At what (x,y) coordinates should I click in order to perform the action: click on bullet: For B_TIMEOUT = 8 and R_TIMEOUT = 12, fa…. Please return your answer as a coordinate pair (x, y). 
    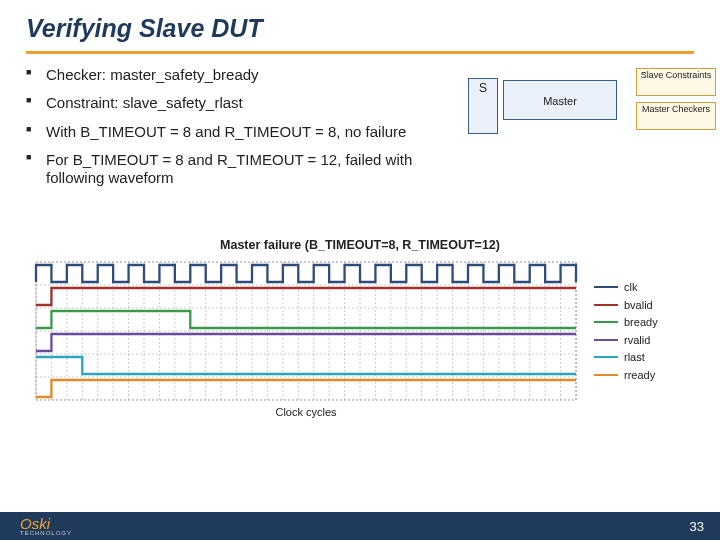
    Looking at the image, I should click on (221, 170).